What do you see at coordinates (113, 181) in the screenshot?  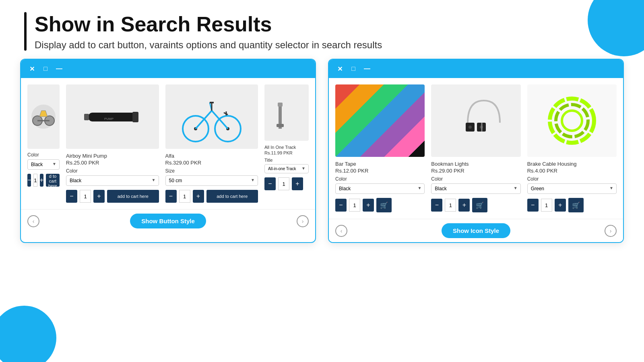 I see `airboy-color-select: Black` at bounding box center [113, 181].